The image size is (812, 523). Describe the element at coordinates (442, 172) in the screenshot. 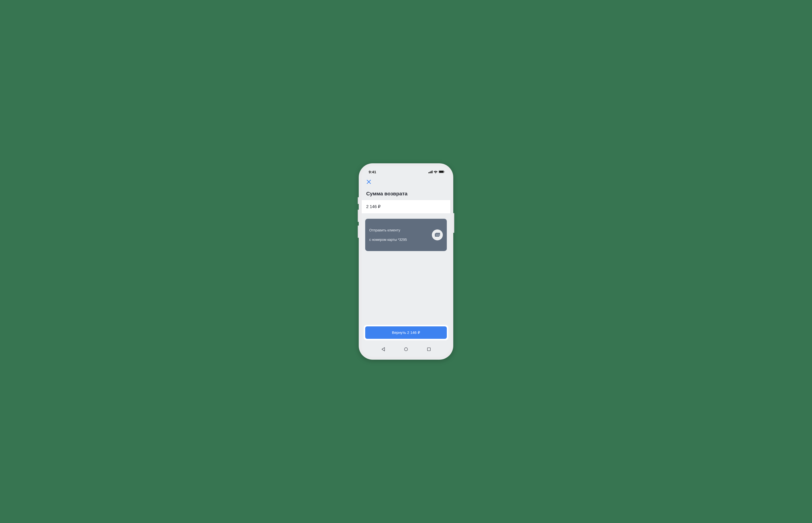

I see `battery-icon` at that location.